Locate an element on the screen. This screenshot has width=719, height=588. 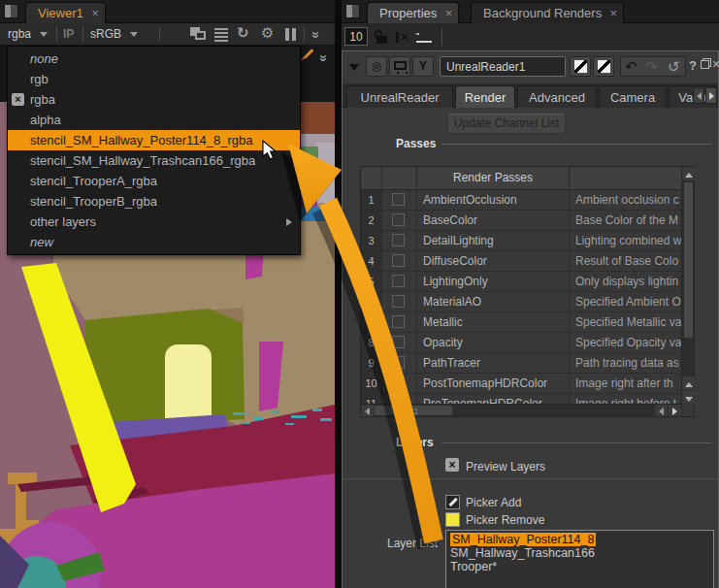
passes-group-label: Passes is located at coordinates (415, 144).